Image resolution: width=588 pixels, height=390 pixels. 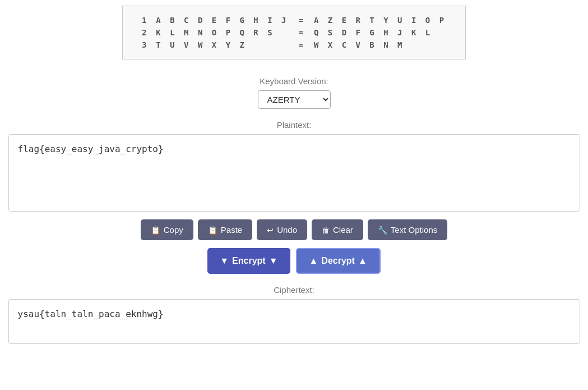 What do you see at coordinates (294, 45) in the screenshot?
I see `keyboard-table-row: 3T U V W X Y Z=W X C V B N M` at bounding box center [294, 45].